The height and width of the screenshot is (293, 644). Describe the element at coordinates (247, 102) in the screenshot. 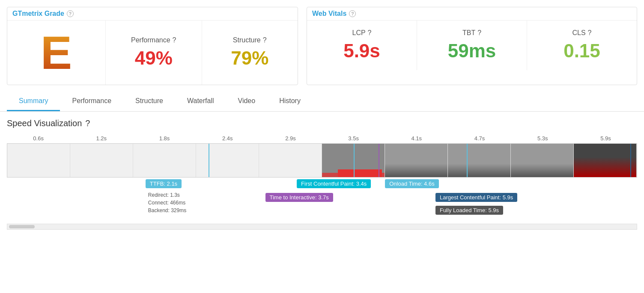

I see `tab-video: Video` at that location.